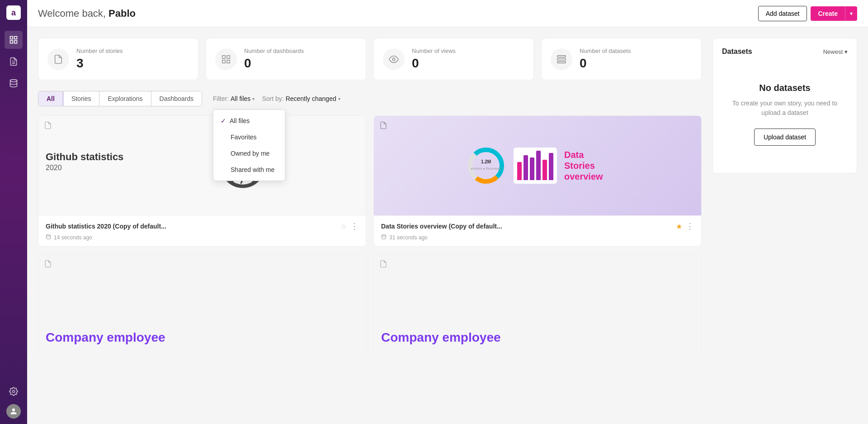 The height and width of the screenshot is (424, 868). I want to click on datasets-stat-value: 0, so click(605, 63).